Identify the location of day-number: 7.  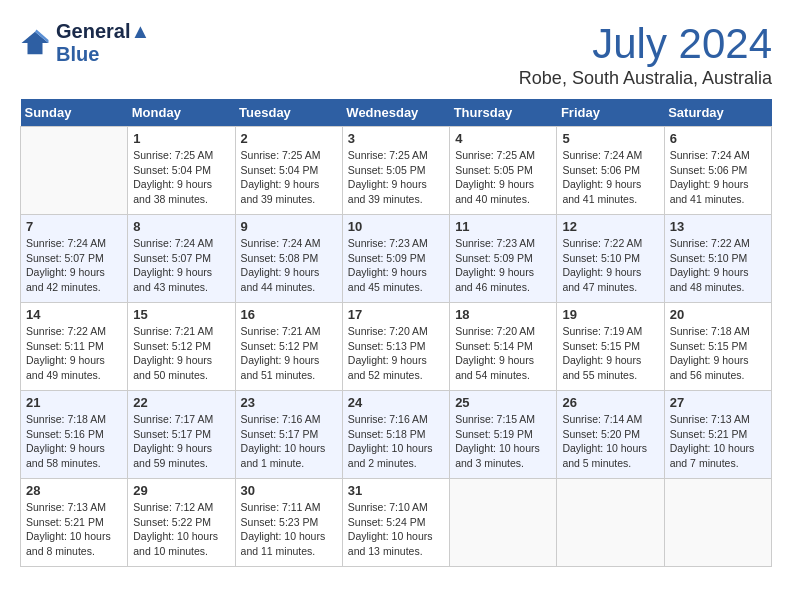
(74, 226).